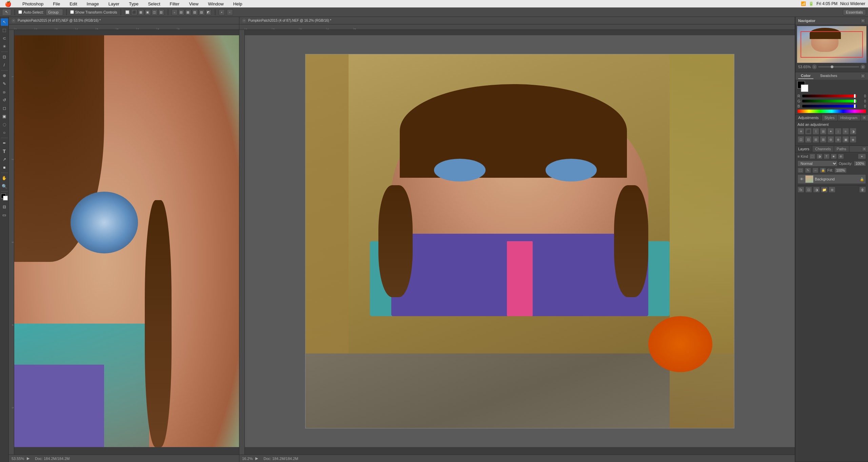  I want to click on shape-tool: ■, so click(4, 168).